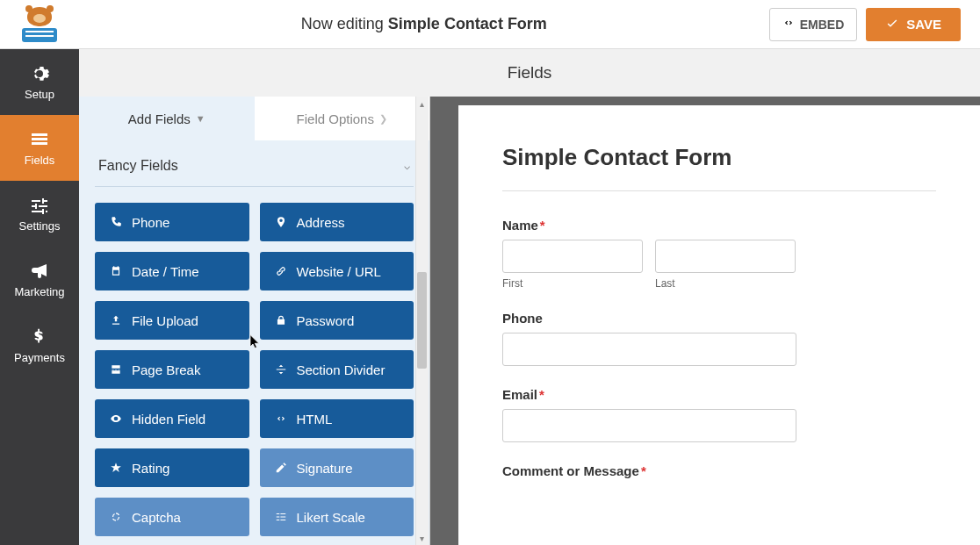  I want to click on field-label: Website / URL, so click(339, 272).